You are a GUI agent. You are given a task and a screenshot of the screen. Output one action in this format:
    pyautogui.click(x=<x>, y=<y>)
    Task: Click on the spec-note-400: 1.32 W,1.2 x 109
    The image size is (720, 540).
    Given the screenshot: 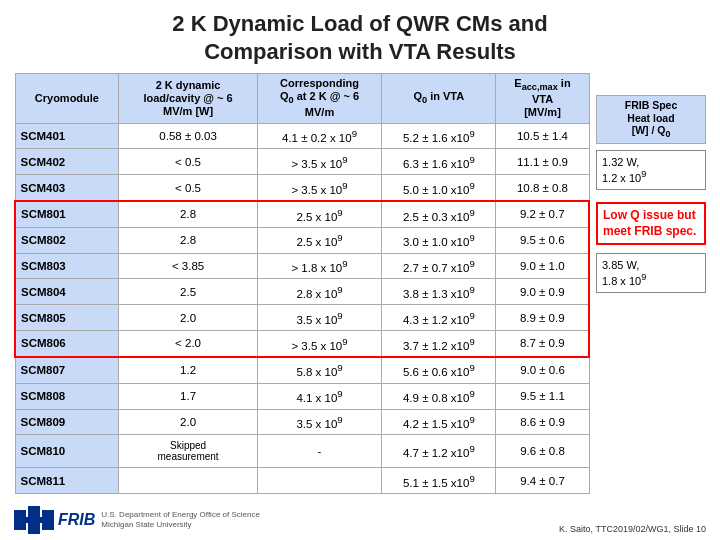 What is the action you would take?
    pyautogui.click(x=651, y=170)
    